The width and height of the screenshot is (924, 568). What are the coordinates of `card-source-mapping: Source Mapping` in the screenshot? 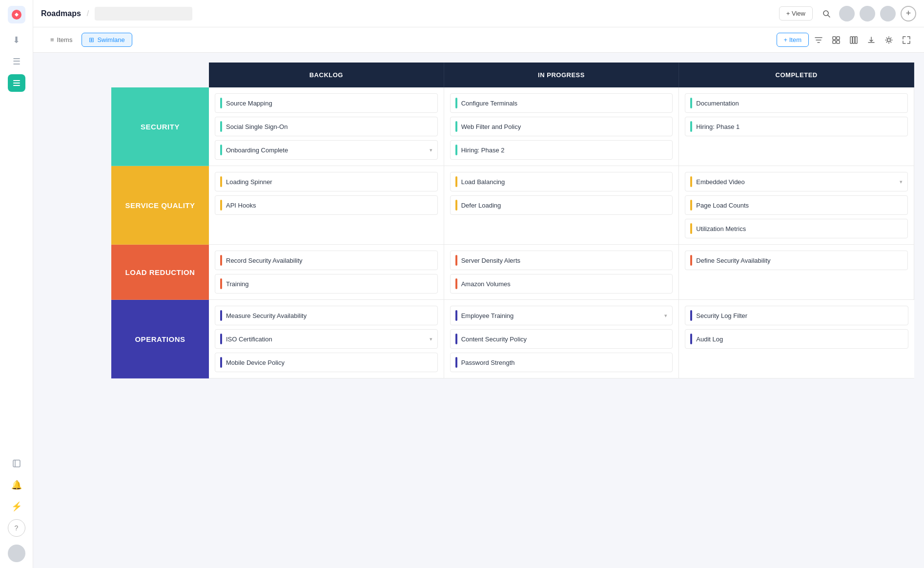 It's located at (326, 103).